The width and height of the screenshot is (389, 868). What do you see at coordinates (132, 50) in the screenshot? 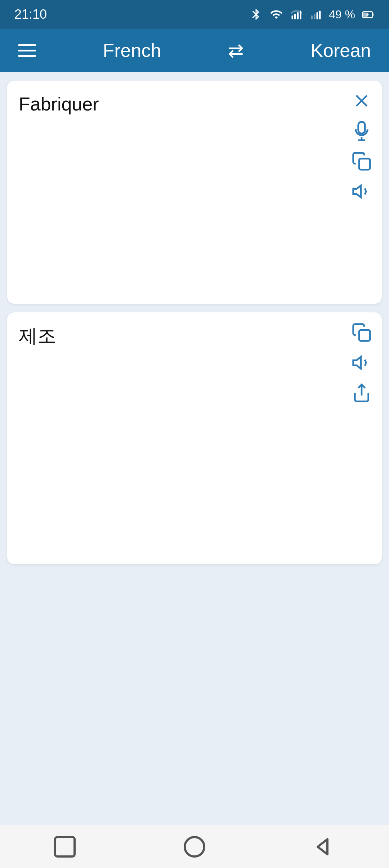
I see `source-language-label: French` at bounding box center [132, 50].